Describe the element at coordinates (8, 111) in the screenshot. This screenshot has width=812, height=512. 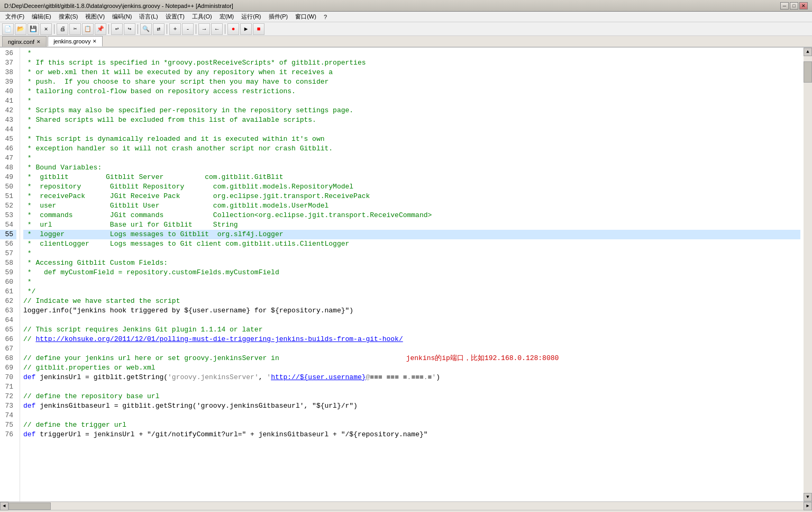
I see `line-number-42: 42` at that location.